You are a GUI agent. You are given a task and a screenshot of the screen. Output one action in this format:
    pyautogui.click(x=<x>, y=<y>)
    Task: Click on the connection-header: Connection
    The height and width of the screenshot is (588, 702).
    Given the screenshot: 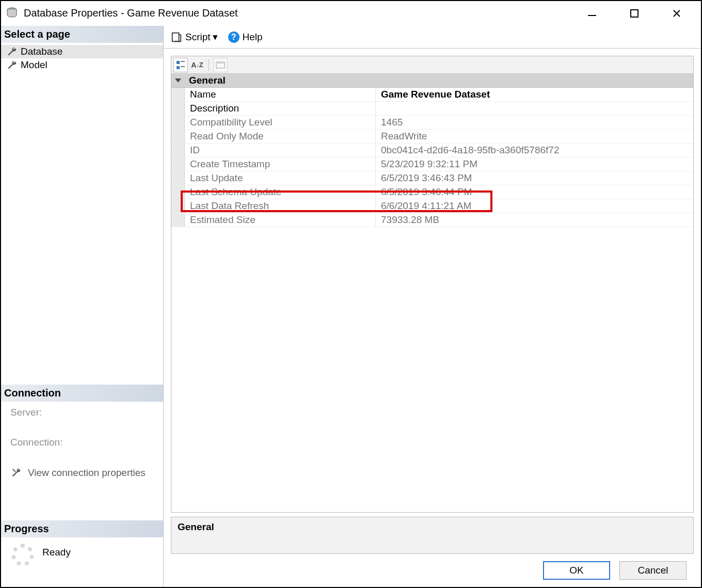 What is the action you would take?
    pyautogui.click(x=82, y=393)
    